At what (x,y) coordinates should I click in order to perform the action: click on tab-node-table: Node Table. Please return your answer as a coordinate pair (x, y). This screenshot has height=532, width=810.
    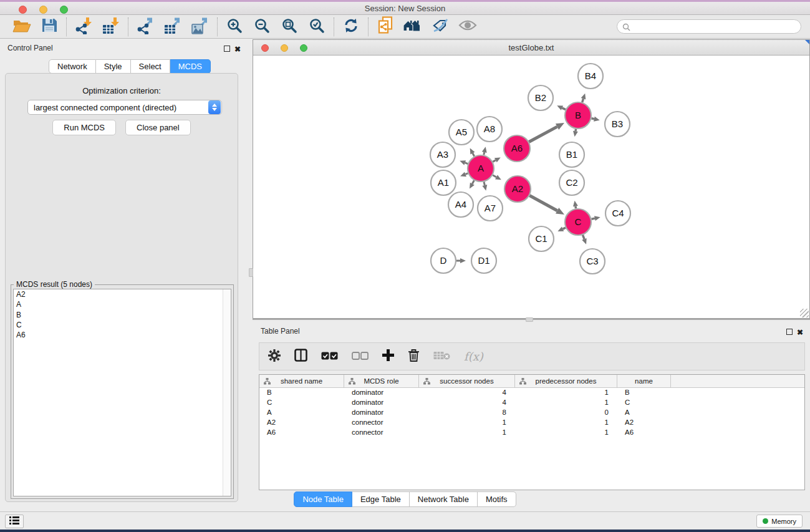
    Looking at the image, I should click on (323, 499).